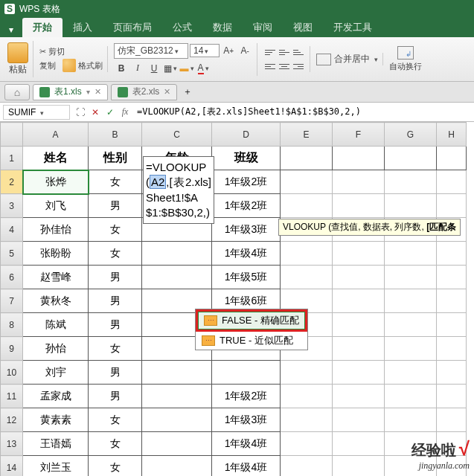 The height and width of the screenshot is (476, 474). Describe the element at coordinates (298, 66) in the screenshot. I see `align-right-button` at that location.